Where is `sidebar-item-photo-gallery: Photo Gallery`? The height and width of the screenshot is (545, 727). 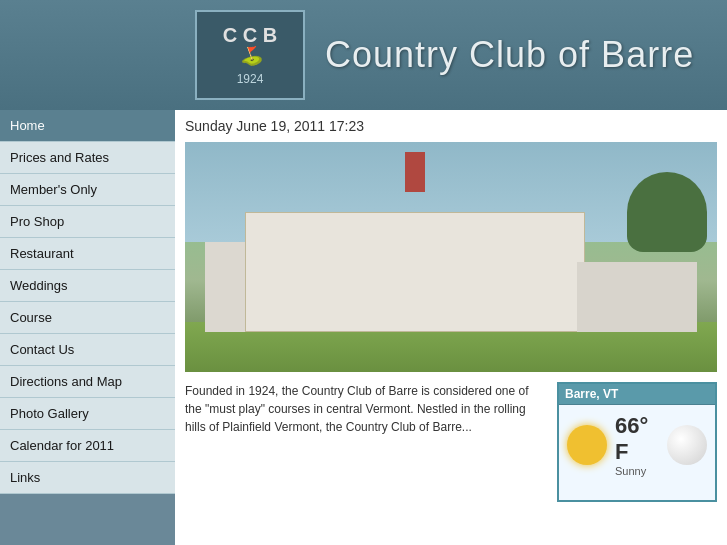 sidebar-item-photo-gallery: Photo Gallery is located at coordinates (88, 414).